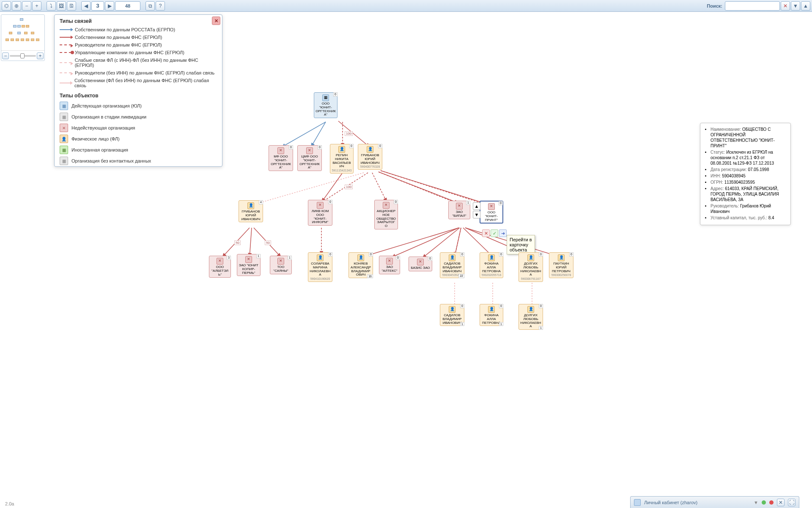 Image resolution: width=812 pixels, height=508 pixels. Describe the element at coordinates (86, 6) in the screenshot. I see `prev-icon: ◀` at that location.